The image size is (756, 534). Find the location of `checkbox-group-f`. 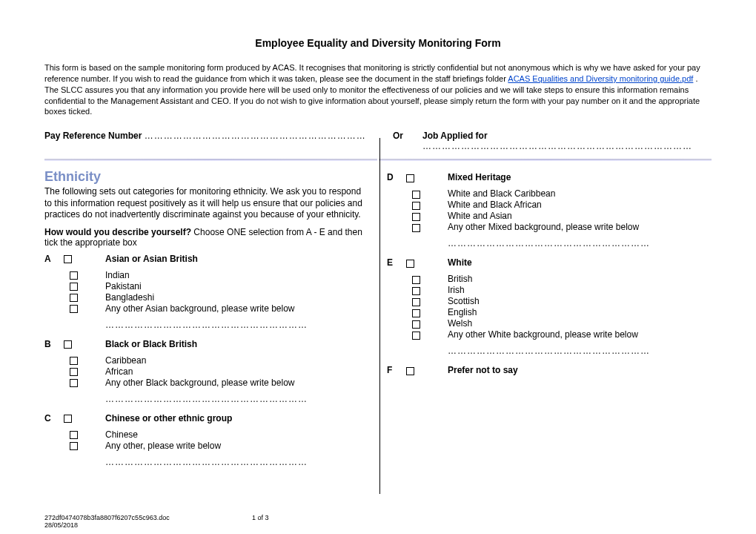

checkbox-group-f is located at coordinates (411, 371).